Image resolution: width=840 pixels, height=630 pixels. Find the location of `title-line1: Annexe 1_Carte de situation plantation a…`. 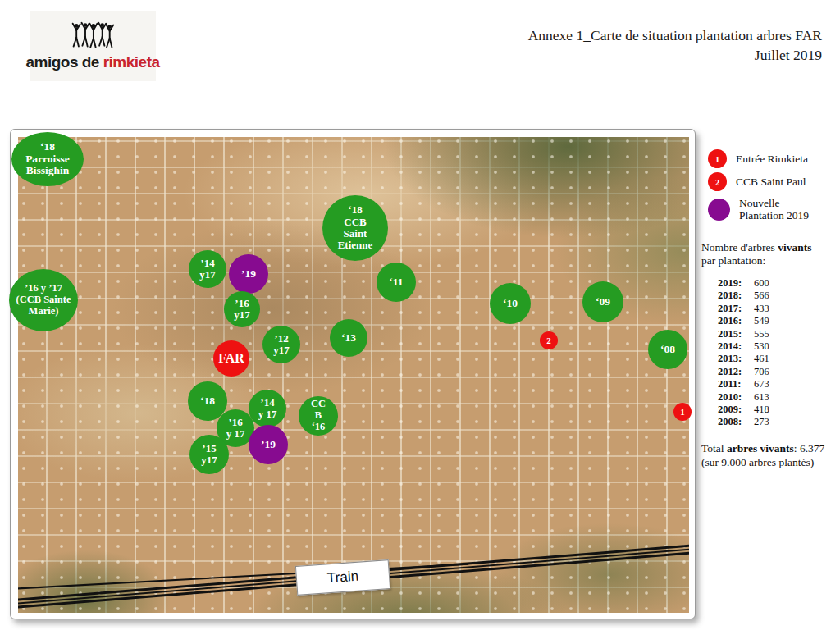

title-line1: Annexe 1_Carte de situation plantation a… is located at coordinates (675, 35).